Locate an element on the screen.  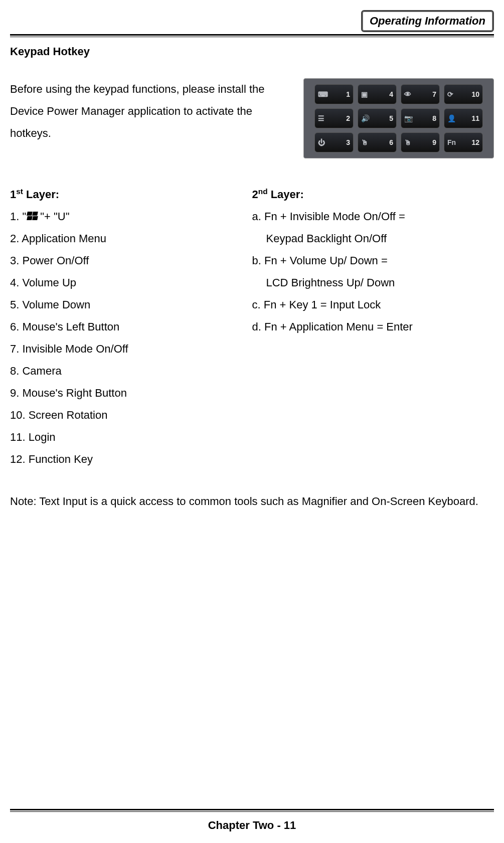
first-layer-item: 2. Application Menu is located at coordinates (131, 239).